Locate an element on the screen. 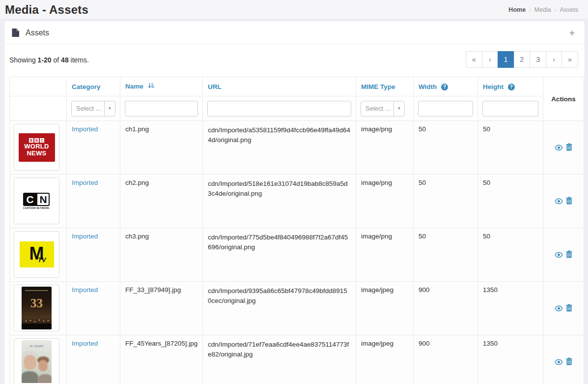 This screenshot has width=588, height=384. url-cell: cdn/Imported/a53581159f9d4fccb96e49ffa49… is located at coordinates (280, 148).